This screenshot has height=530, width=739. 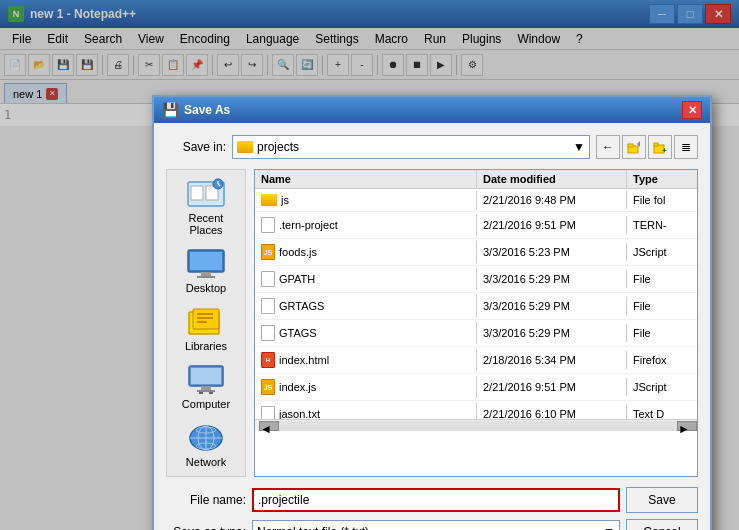 I want to click on network-icon, so click(x=206, y=438).